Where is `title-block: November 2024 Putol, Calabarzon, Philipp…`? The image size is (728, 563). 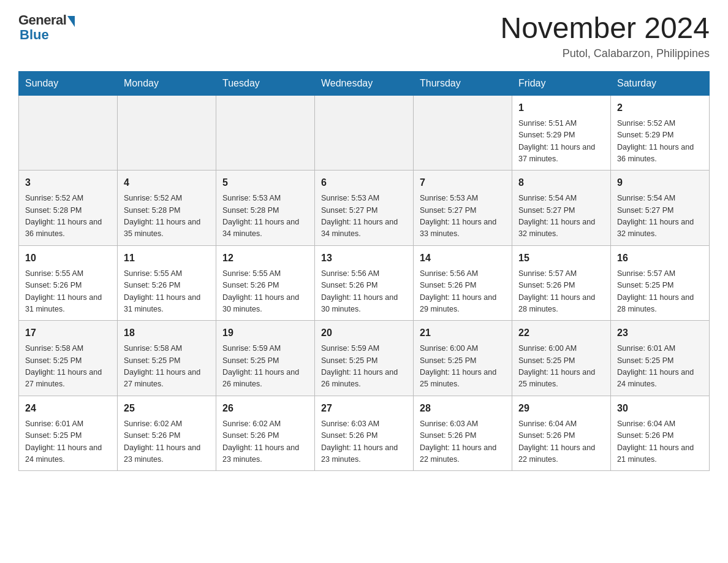 title-block: November 2024 Putol, Calabarzon, Philipp… is located at coordinates (605, 36).